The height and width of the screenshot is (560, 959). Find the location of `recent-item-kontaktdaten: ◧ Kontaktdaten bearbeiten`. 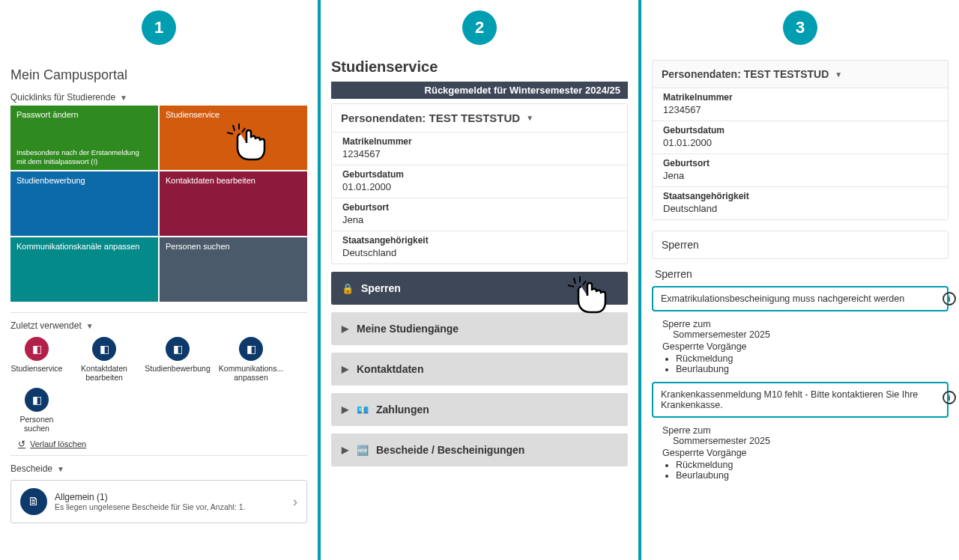

recent-item-kontaktdaten: ◧ Kontaktdaten bearbeiten is located at coordinates (104, 359).